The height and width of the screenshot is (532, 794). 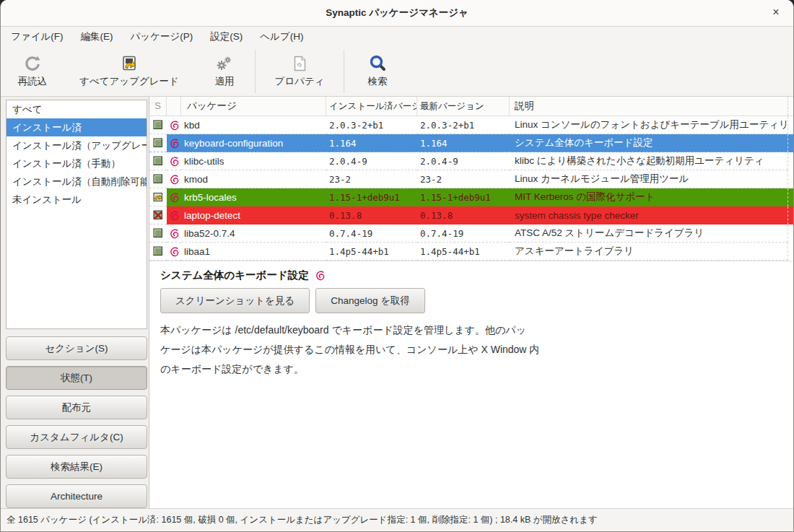 What do you see at coordinates (77, 163) in the screenshot?
I see `filter-installed-manual: インストール済（手動）` at bounding box center [77, 163].